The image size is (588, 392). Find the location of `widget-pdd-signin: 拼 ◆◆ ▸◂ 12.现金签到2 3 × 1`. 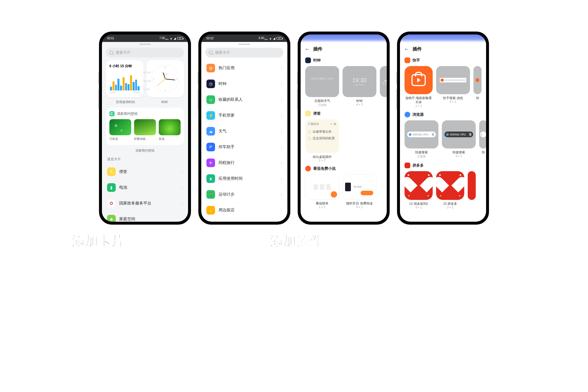

widget-pdd-signin: 拼 ◆◆ ▸◂ 12.现金签到2 3 × 1 is located at coordinates (419, 190).